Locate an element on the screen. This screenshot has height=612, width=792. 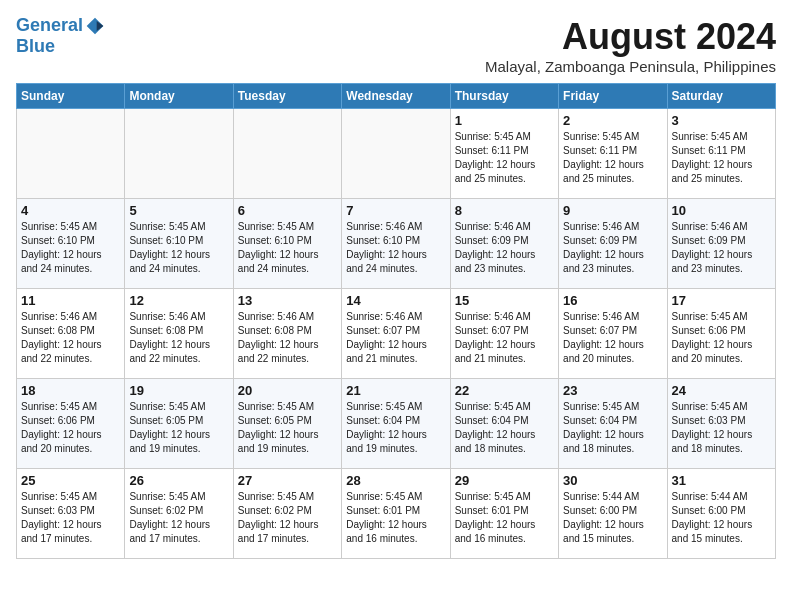
day-cell: 23Sunrise: 5:45 AM Sunset: 6:04 PM Dayli… is located at coordinates (613, 424).